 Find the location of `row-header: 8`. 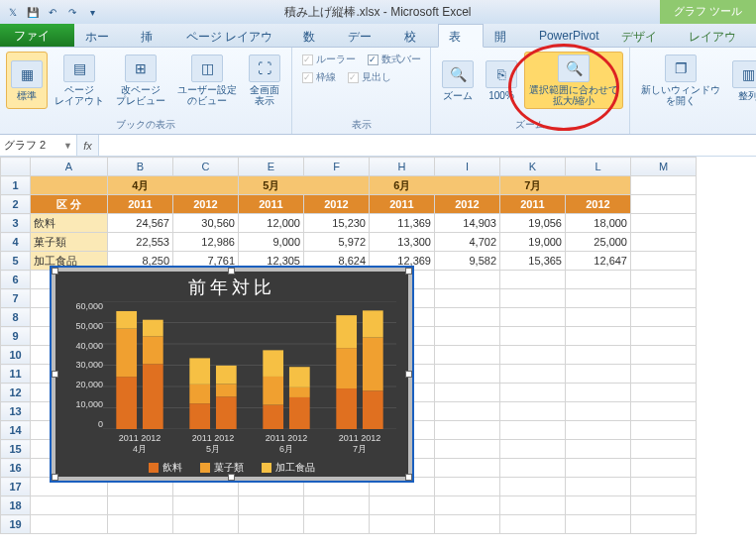

row-header: 8 is located at coordinates (16, 317).